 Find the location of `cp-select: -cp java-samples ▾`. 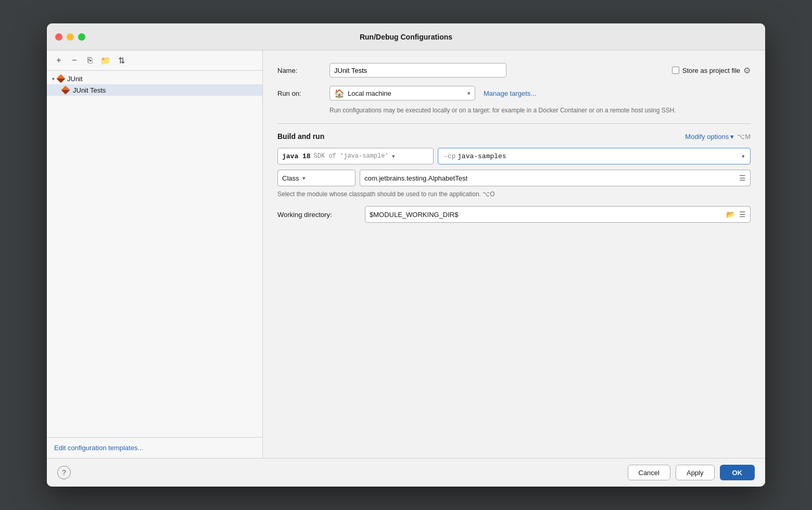

cp-select: -cp java-samples ▾ is located at coordinates (594, 156).